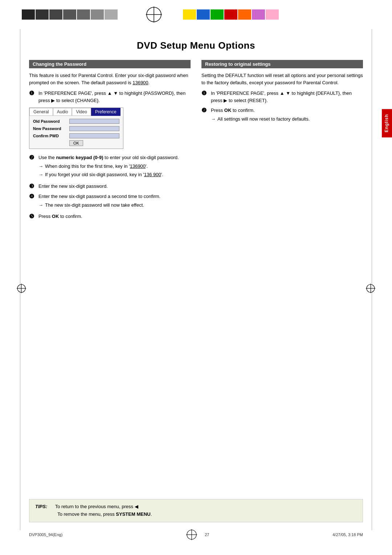 This screenshot has width=392, height=555. What do you see at coordinates (33, 216) in the screenshot?
I see `step-5-num: ❺` at bounding box center [33, 216].